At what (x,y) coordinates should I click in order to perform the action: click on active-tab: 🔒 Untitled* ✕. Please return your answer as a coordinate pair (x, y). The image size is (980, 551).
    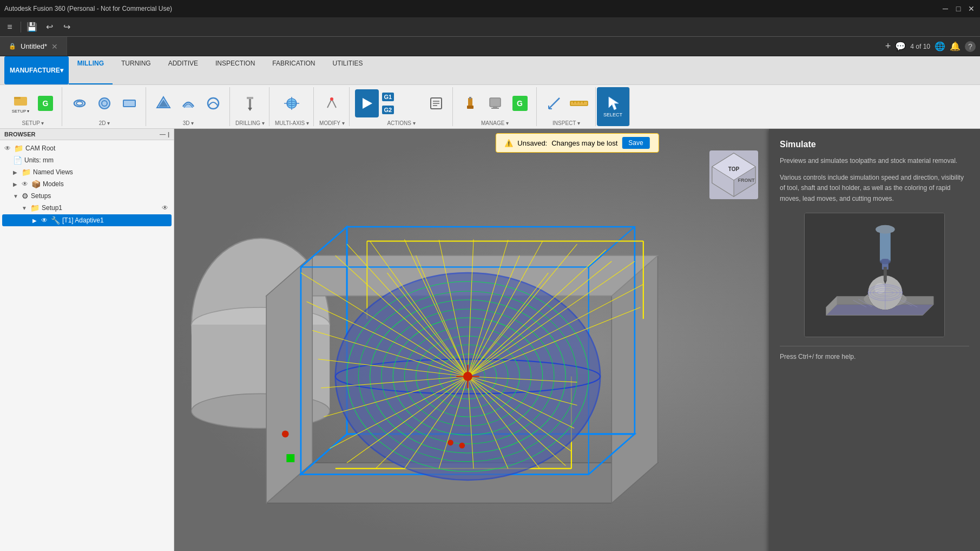
    Looking at the image, I should click on (34, 47).